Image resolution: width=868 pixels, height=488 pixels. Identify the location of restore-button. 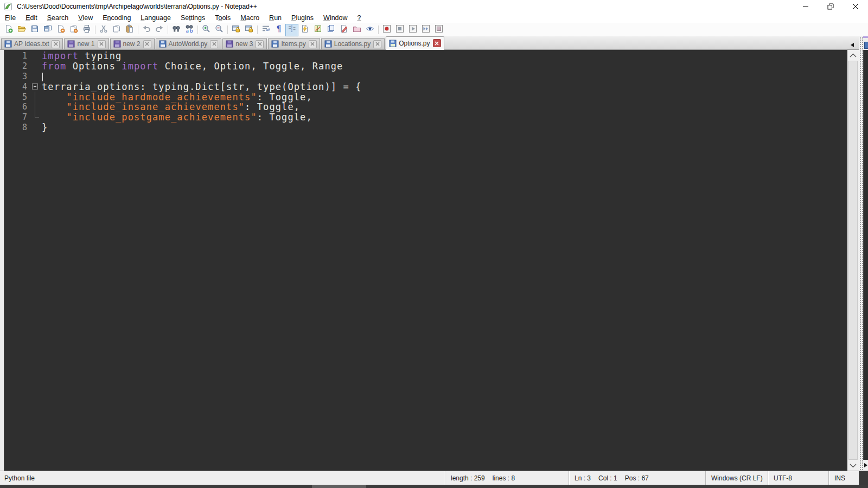
(831, 7).